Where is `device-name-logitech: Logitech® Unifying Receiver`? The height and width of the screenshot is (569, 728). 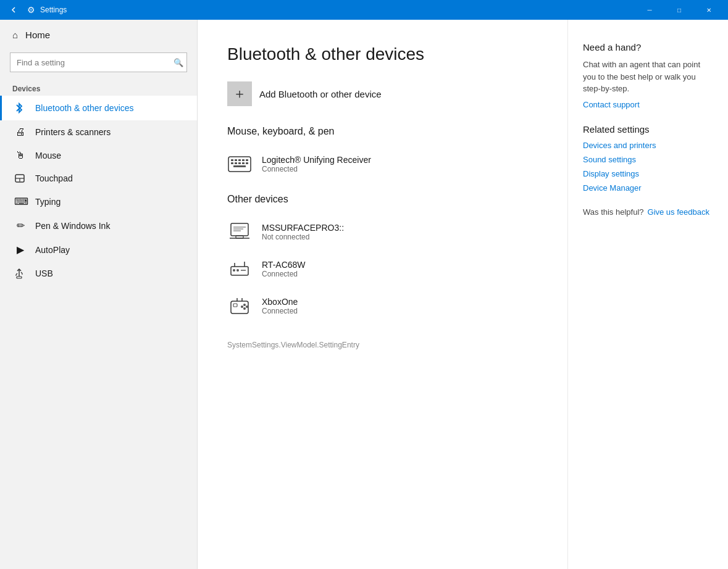 device-name-logitech: Logitech® Unifying Receiver is located at coordinates (316, 160).